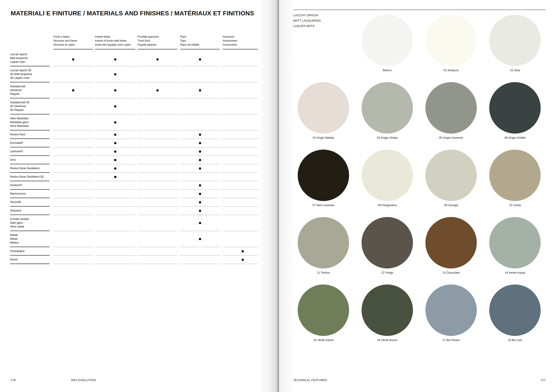  Describe the element at coordinates (324, 251) in the screenshot. I see `swatch-cell: 11 Tortora` at that location.